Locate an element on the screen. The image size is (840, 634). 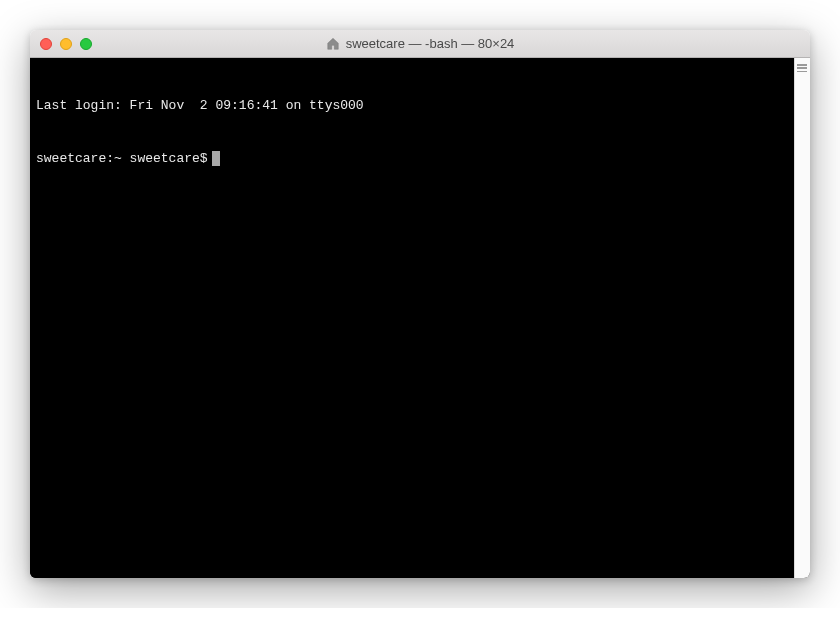
close-button is located at coordinates (46, 44).